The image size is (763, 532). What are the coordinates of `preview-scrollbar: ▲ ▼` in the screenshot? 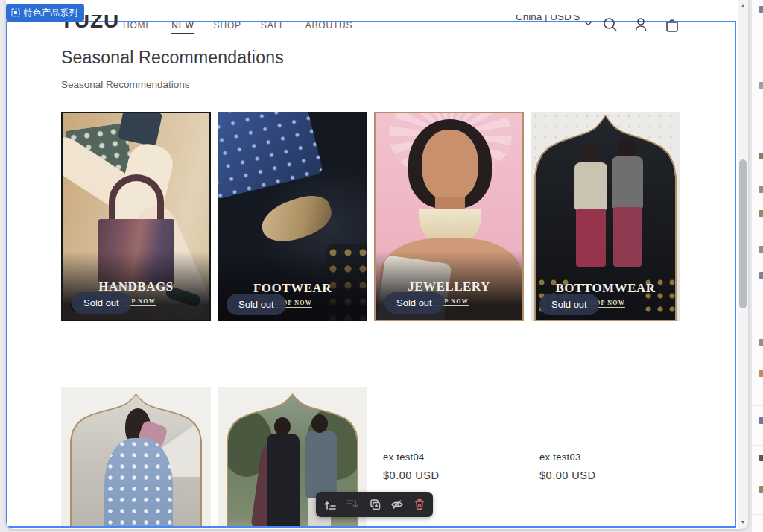 It's located at (743, 265).